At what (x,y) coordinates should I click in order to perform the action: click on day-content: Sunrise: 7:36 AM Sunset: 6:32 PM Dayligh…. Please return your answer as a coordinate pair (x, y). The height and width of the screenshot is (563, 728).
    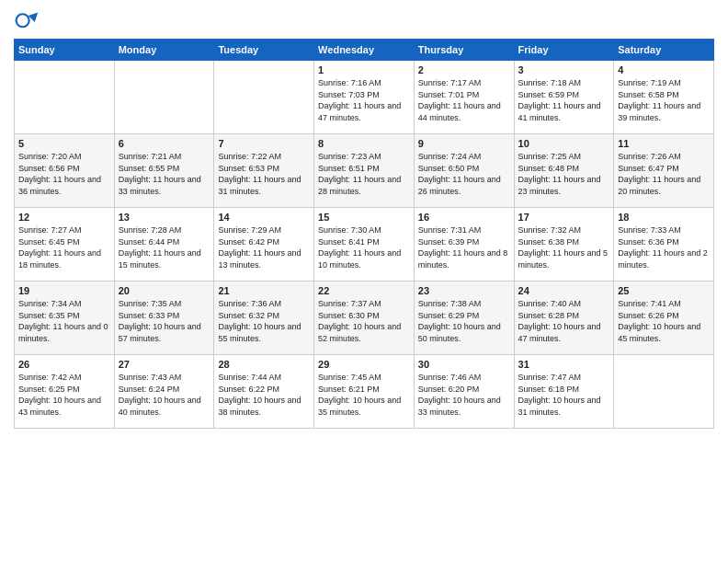
    Looking at the image, I should click on (264, 321).